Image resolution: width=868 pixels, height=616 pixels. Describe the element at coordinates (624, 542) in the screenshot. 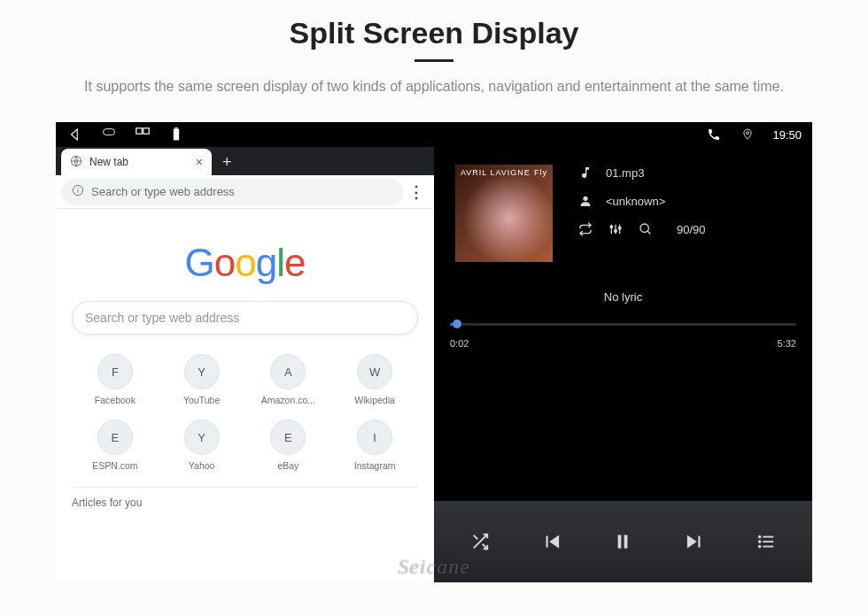

I see `player-controls` at that location.